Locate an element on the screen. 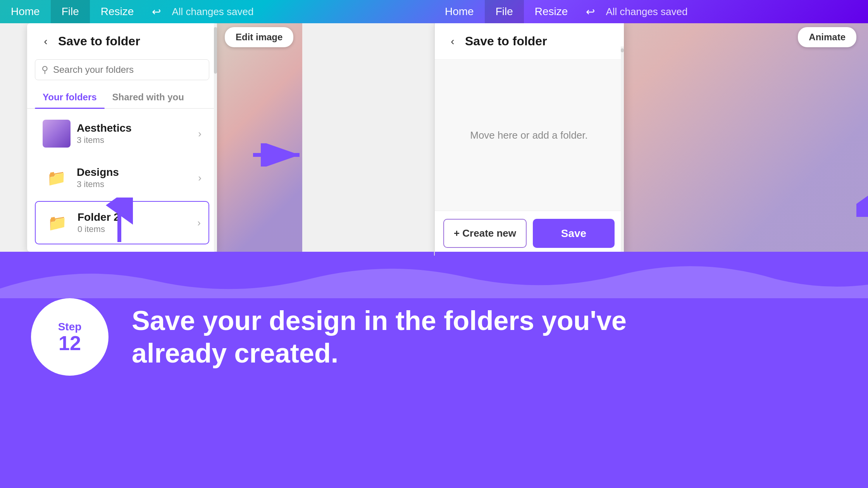 The image size is (868, 488). folder-thumb-img-aesthetics is located at coordinates (57, 134).